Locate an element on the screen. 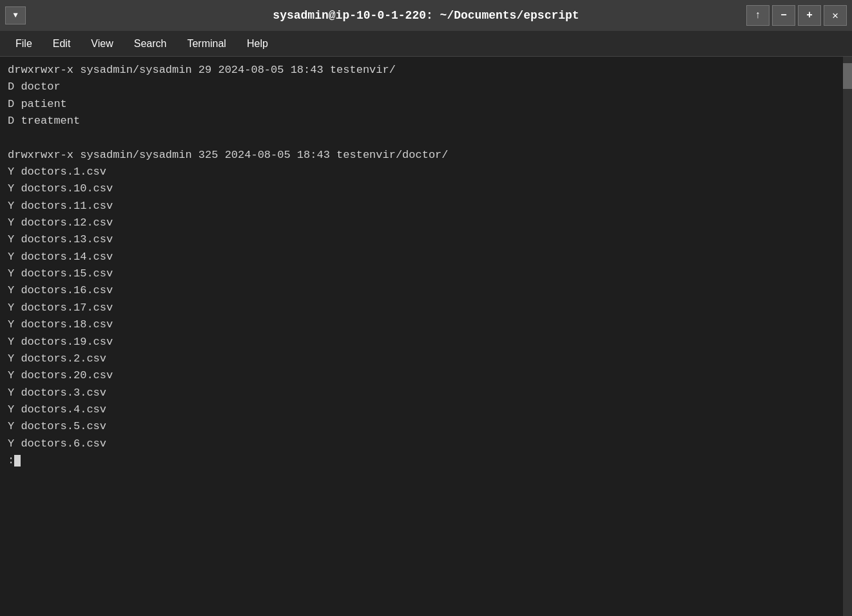 Image resolution: width=852 pixels, height=616 pixels. window-title: sysadmin@ip-10-0-1-220: ~/Documents/epsc… is located at coordinates (425, 15).